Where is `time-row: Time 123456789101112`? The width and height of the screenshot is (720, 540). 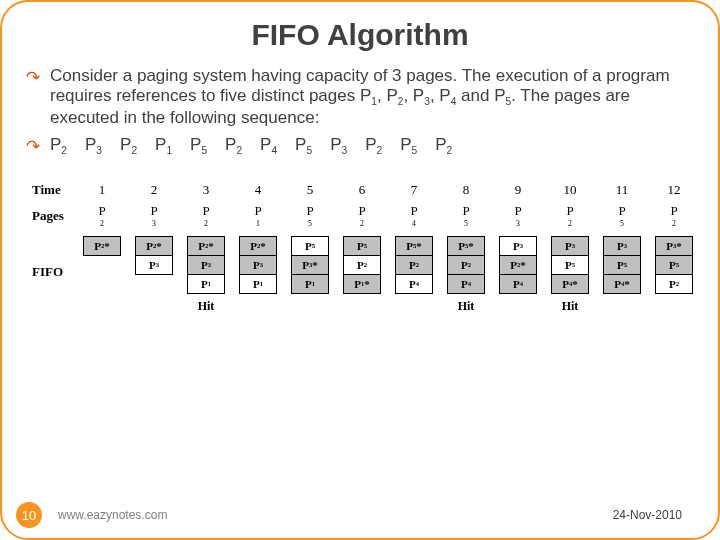 time-row: Time 123456789101112 is located at coordinates (375, 190).